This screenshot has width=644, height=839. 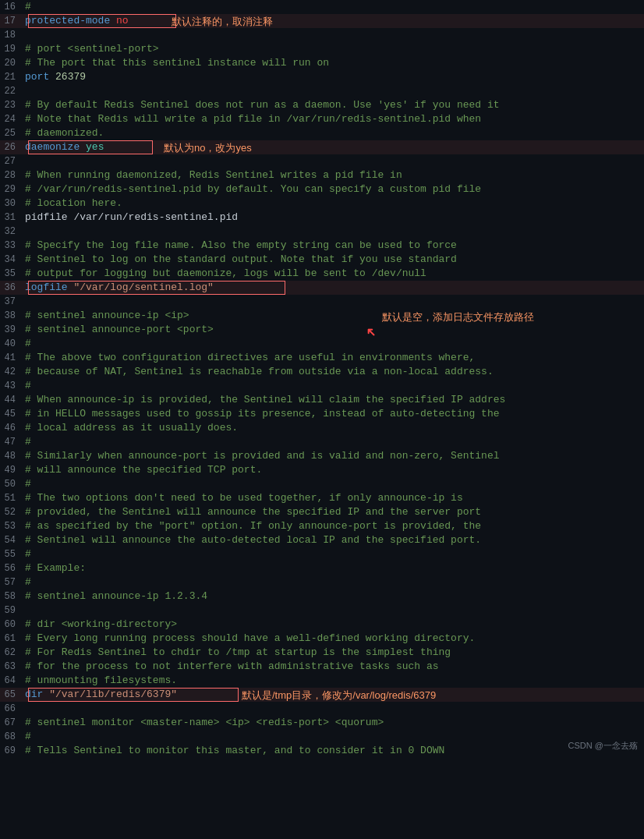 I want to click on code-line: 54# Sentinel will announce the auto-dete…, so click(x=322, y=540).